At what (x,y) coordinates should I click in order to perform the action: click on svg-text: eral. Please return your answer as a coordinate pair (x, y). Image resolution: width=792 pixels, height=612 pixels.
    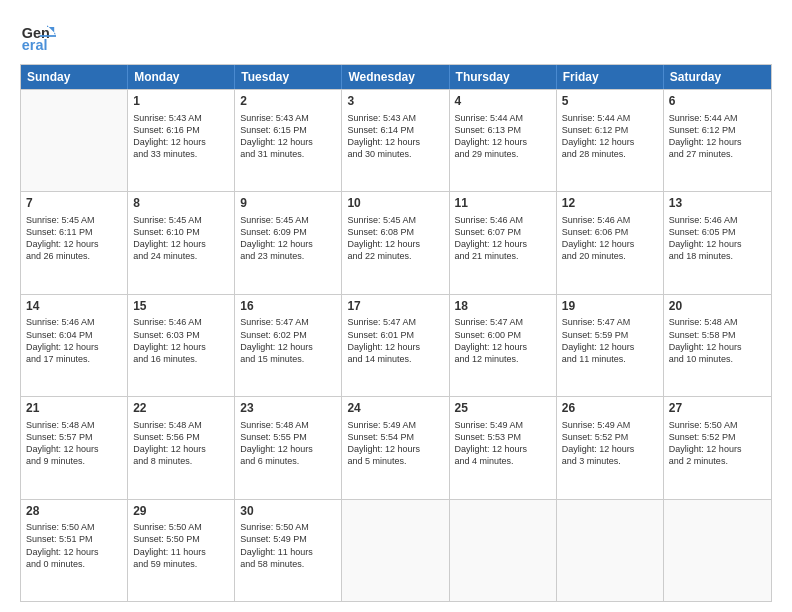
    Looking at the image, I should click on (35, 45).